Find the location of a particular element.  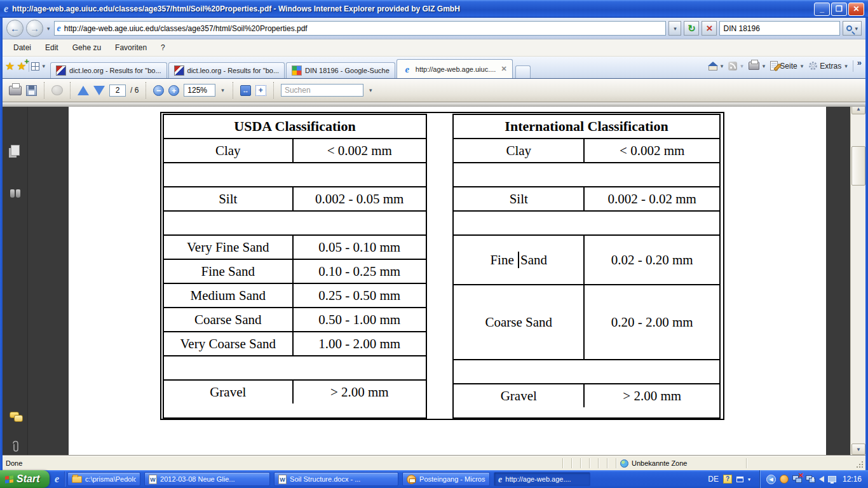

print-button: ▾ is located at coordinates (757, 66).